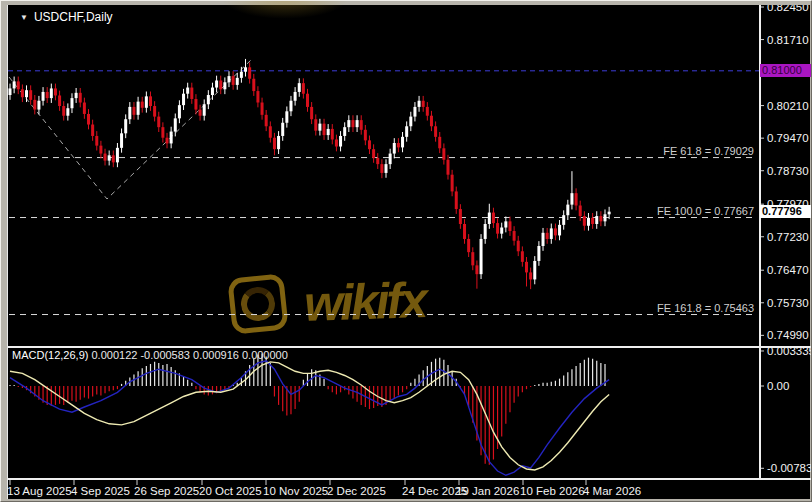  What do you see at coordinates (786, 70) in the screenshot?
I see `hline-price-tag: 0.81000` at bounding box center [786, 70].